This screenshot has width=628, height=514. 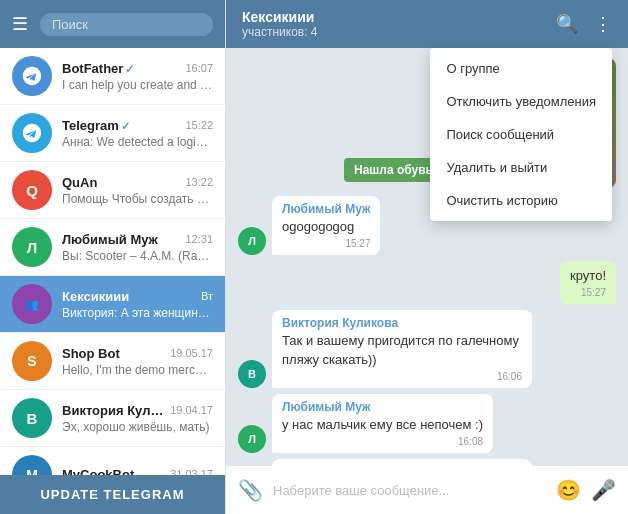 I want to click on chat-name-row: Любимый Муж 12:31, so click(x=138, y=240).